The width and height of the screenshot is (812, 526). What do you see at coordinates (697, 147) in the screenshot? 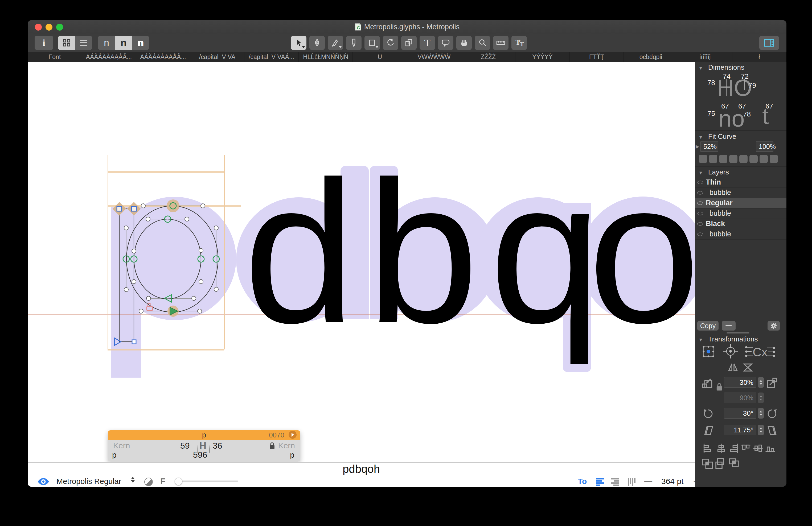
I see `disclosure-right-icon: ▶` at bounding box center [697, 147].